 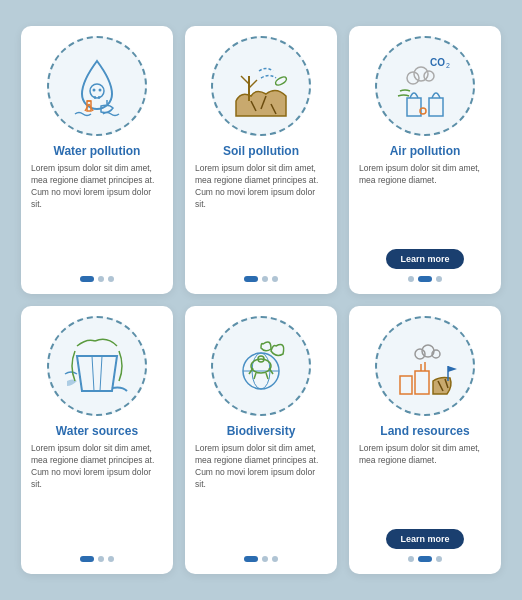 What do you see at coordinates (97, 431) in the screenshot?
I see `water-sources-title: Water sources` at bounding box center [97, 431].